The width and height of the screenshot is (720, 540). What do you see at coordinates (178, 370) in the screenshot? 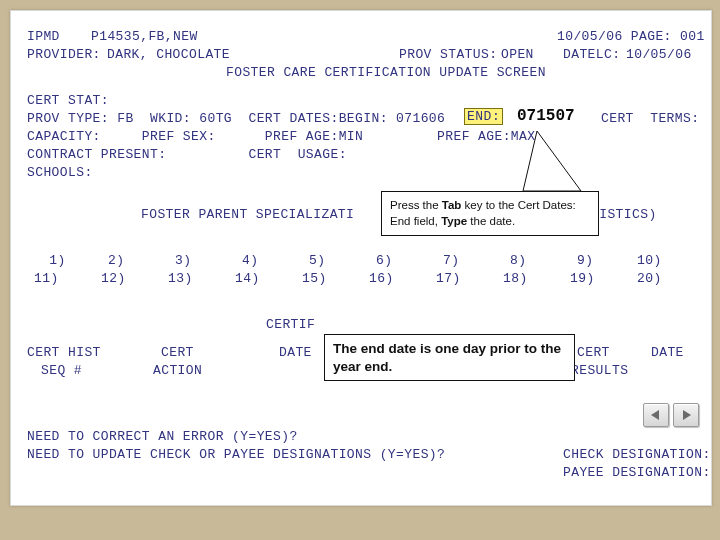
I see `h-action: ACTION` at bounding box center [178, 370].